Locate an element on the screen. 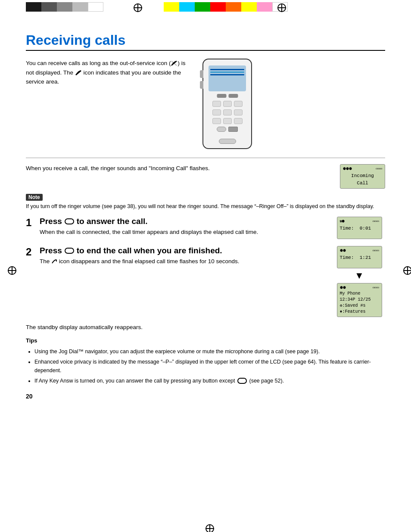 This screenshot has width=411, height=532. step-1-number: 1 is located at coordinates (32, 228).